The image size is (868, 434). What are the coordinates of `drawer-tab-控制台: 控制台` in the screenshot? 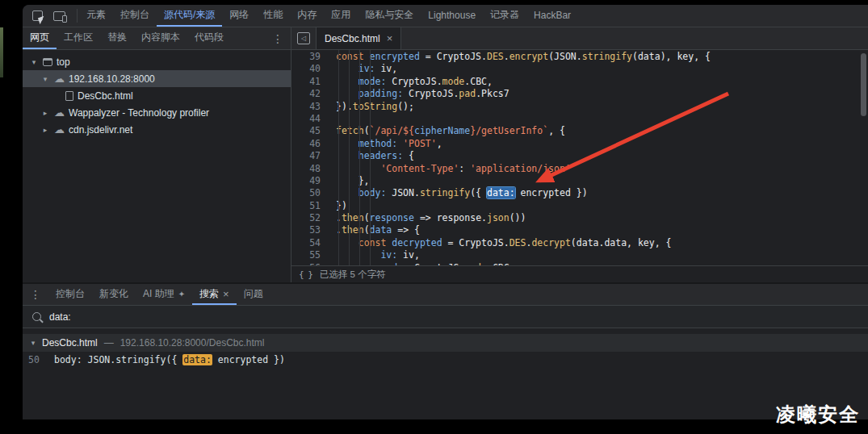 It's located at (70, 294).